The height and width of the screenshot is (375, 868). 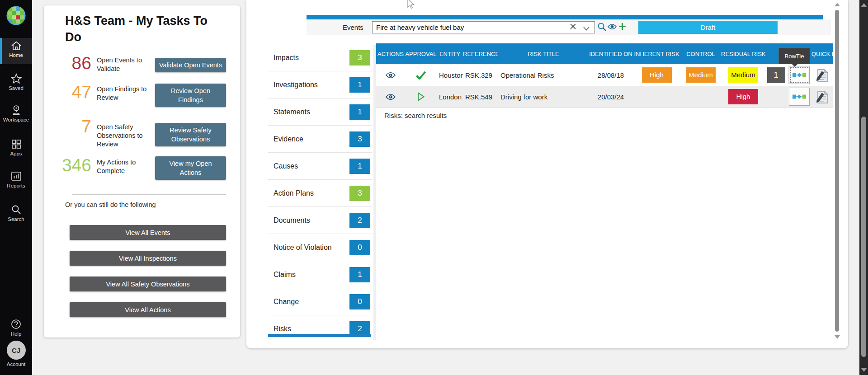 What do you see at coordinates (16, 211) in the screenshot?
I see `sidebar-item-search: Search` at bounding box center [16, 211].